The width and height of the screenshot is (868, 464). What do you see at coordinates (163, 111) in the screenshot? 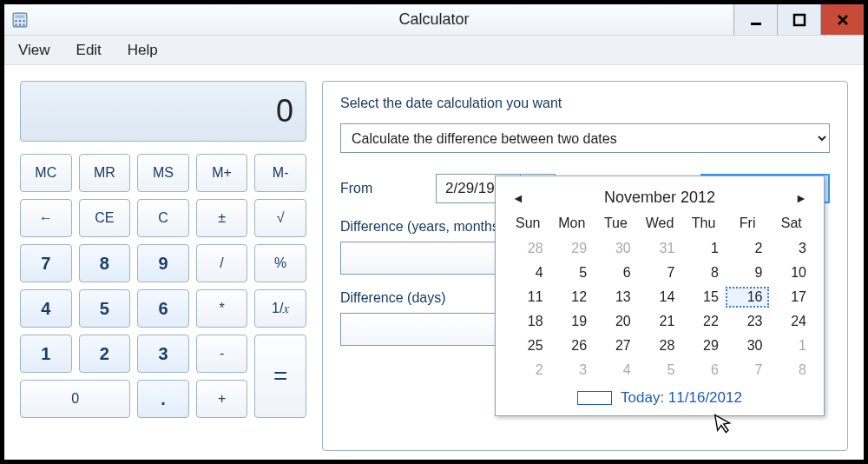
I see `calculator-display: 0` at bounding box center [163, 111].